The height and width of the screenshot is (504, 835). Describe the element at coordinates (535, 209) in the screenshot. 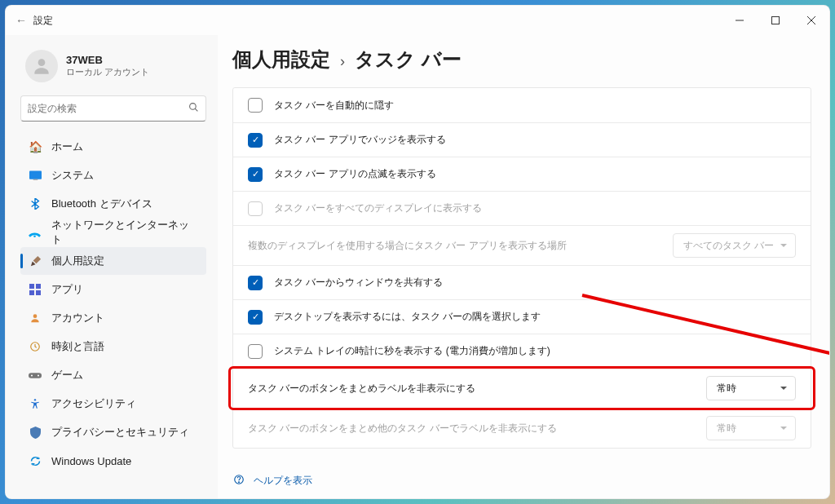

I see `row-label: タスク バーをすべてのディスプレイに表示する` at that location.